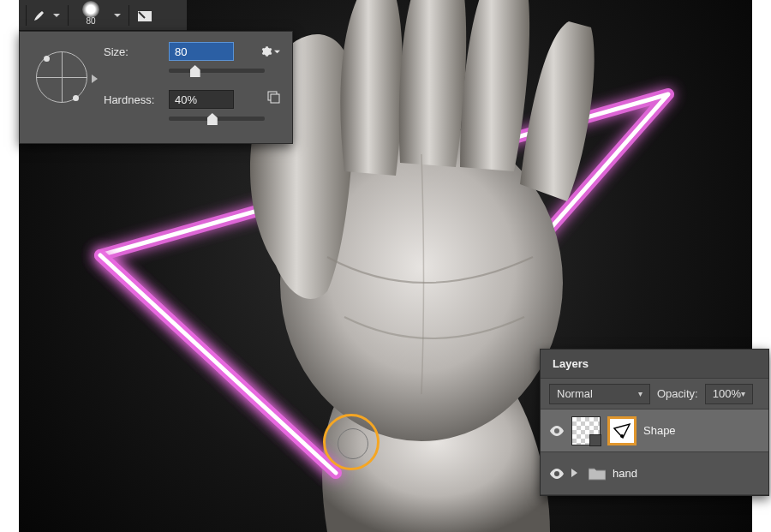 This screenshot has height=532, width=771. I want to click on blend-mode-select: Normal ▾, so click(600, 394).